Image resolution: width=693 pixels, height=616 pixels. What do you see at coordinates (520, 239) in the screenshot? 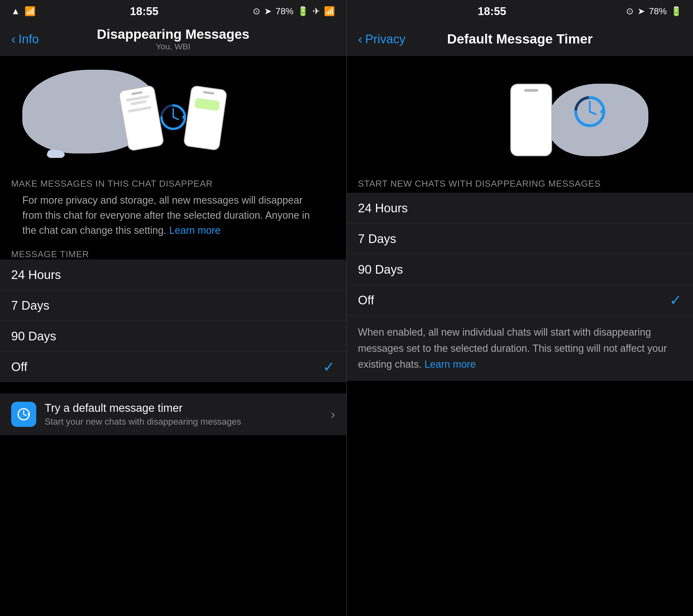
I see `option-7d-right: 7 Days` at bounding box center [520, 239].